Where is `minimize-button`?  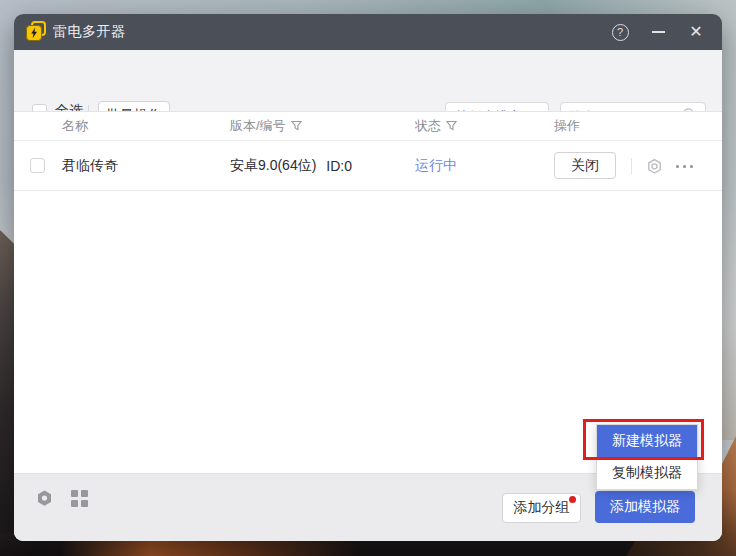
minimize-button is located at coordinates (658, 32).